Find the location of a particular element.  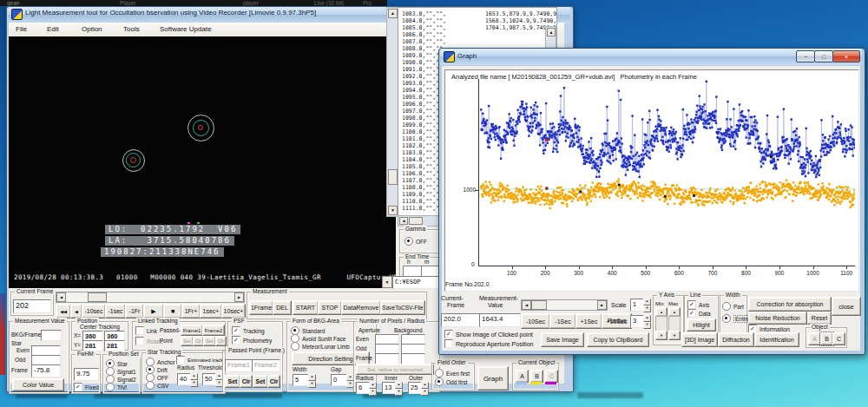

frame-value-field: -75.8 is located at coordinates (46, 371).